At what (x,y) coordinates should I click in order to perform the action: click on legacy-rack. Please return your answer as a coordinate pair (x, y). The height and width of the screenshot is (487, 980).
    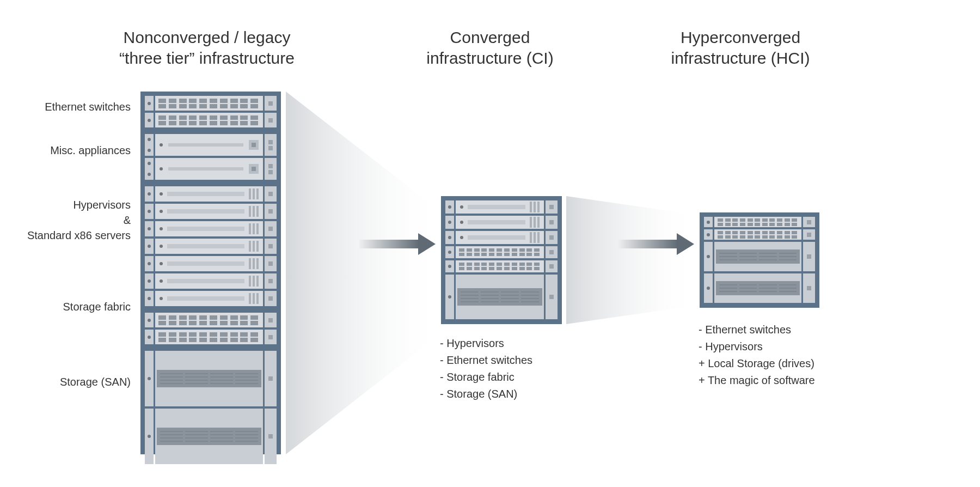
    Looking at the image, I should click on (211, 273).